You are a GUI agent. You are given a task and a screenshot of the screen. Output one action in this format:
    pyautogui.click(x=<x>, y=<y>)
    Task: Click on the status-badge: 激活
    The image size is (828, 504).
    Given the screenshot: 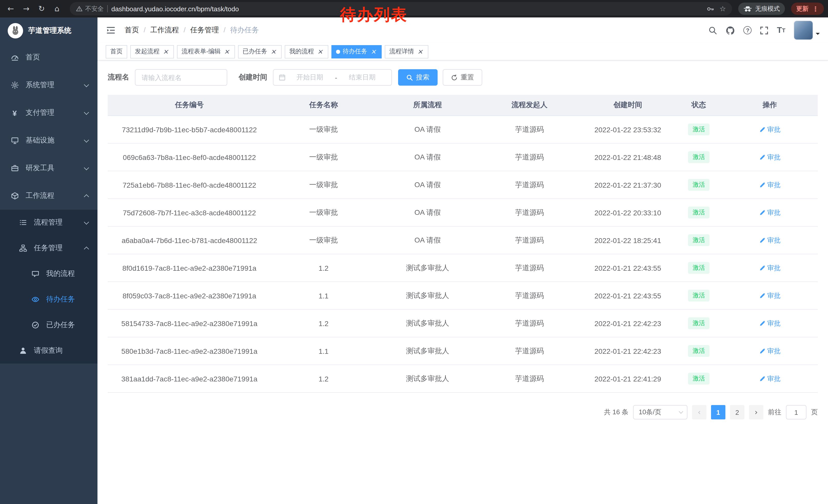 What is the action you would take?
    pyautogui.click(x=699, y=157)
    